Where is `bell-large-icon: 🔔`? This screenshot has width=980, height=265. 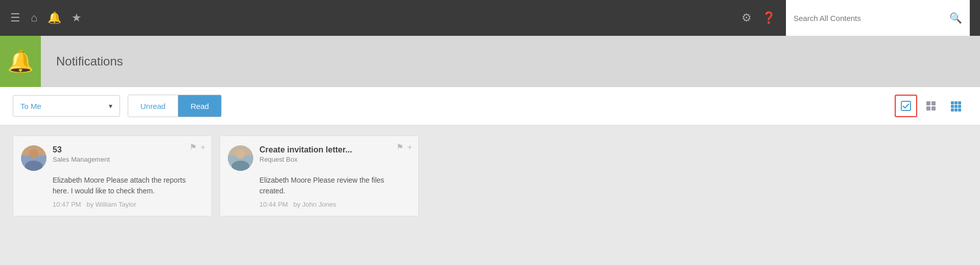
bell-large-icon: 🔔 is located at coordinates (20, 61).